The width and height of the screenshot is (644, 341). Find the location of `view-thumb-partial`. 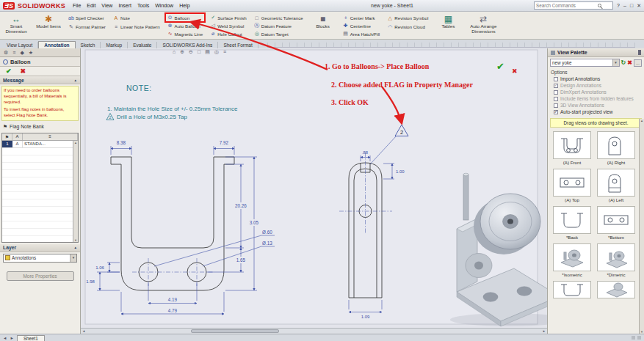

view-thumb-partial is located at coordinates (572, 290).